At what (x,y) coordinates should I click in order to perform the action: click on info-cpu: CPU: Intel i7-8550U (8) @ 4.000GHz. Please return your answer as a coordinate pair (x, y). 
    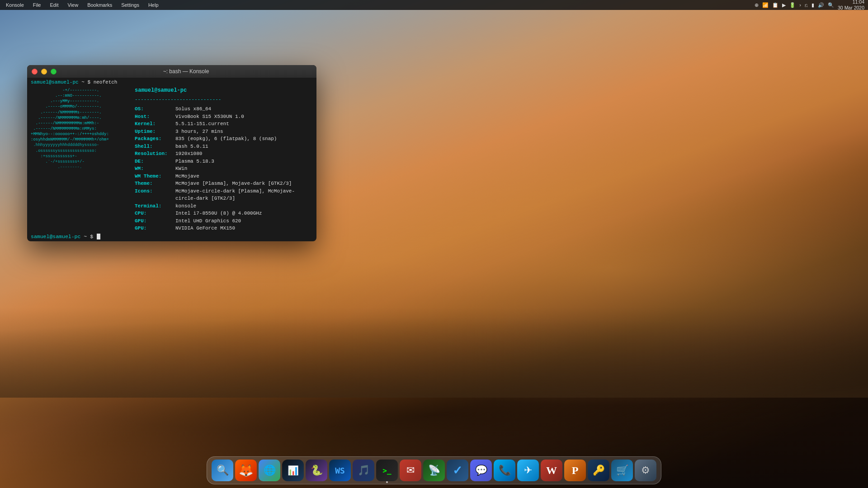
    Looking at the image, I should click on (224, 213).